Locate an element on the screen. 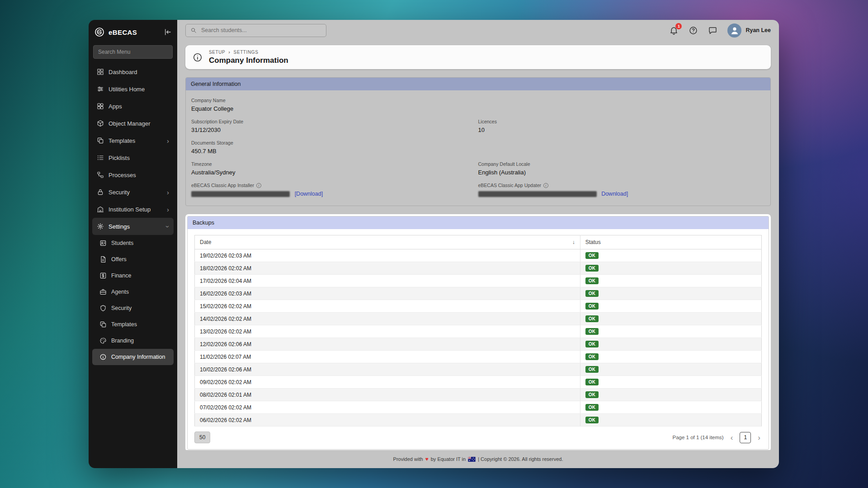  backup-date: 19/02/2026 02:03 AM is located at coordinates (388, 256).